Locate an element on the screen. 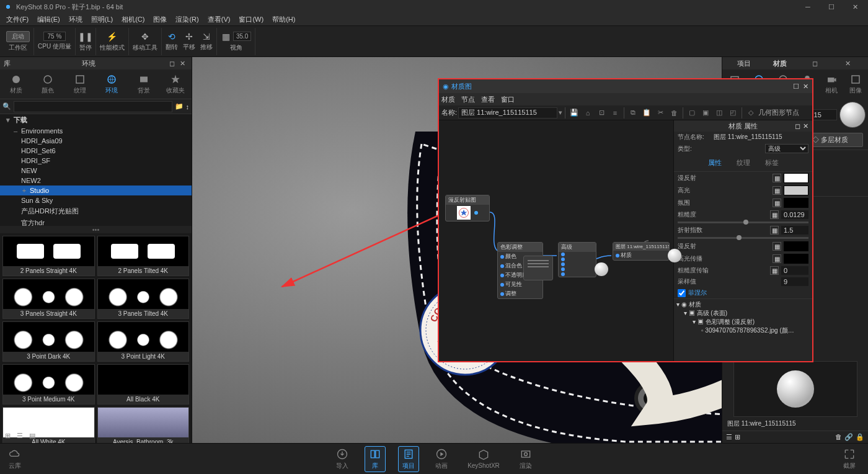 Image resolution: width=868 pixels, height=474 pixels. menu-image: 图像 is located at coordinates (160, 20).